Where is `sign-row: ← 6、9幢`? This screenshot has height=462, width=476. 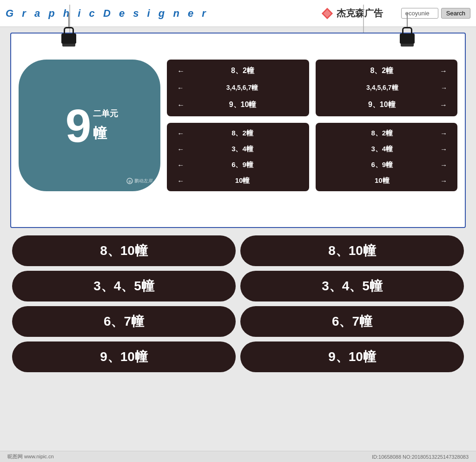 sign-row: ← 6、9幢 is located at coordinates (238, 165).